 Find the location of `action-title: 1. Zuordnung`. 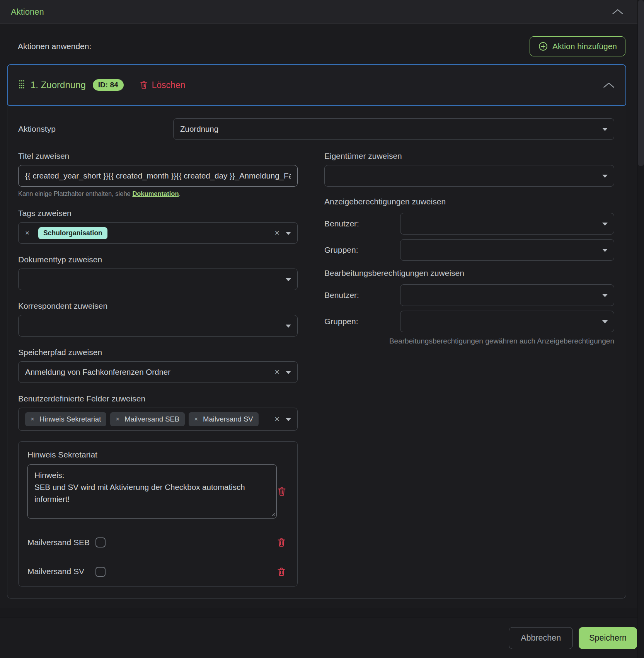

action-title: 1. Zuordnung is located at coordinates (58, 85).